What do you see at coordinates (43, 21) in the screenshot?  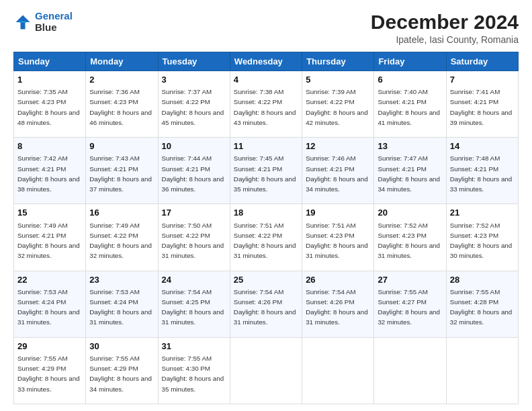 I see `logo: General Blue` at bounding box center [43, 21].